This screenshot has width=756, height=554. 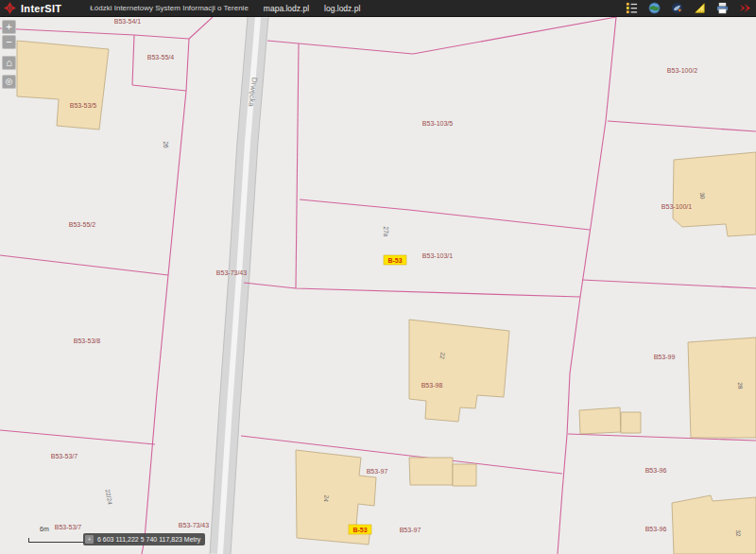 I want to click on address-label: 27a, so click(x=386, y=233).